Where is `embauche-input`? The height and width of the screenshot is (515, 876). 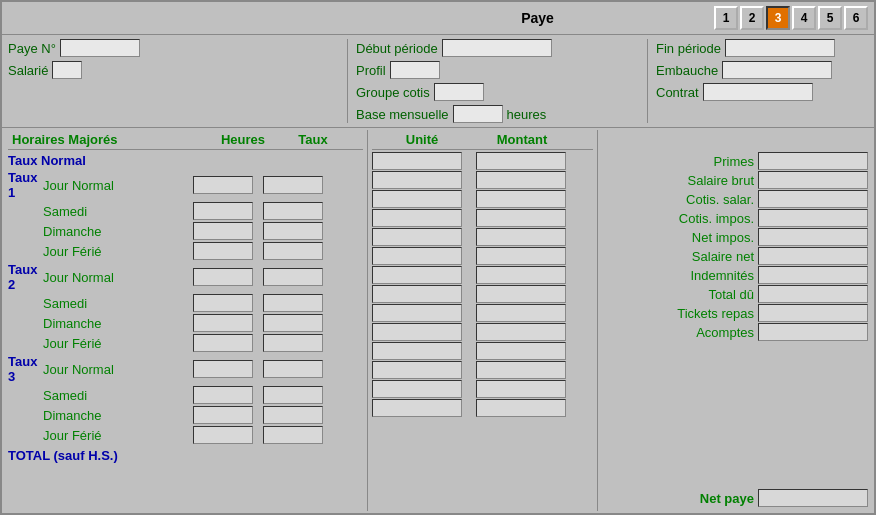 embauche-input is located at coordinates (777, 70).